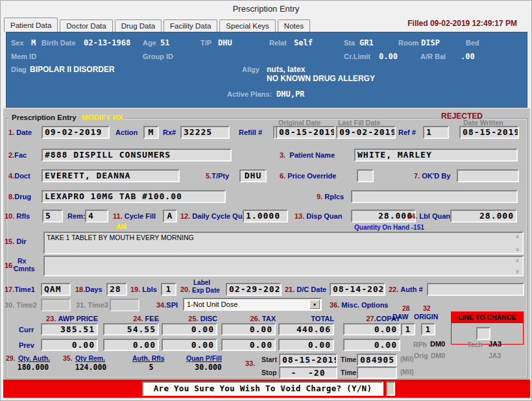 The image size is (532, 401). What do you see at coordinates (284, 243) in the screenshot?
I see `dir-textarea: TAKE 1 TABLET BY MOUTH EVERY MORNING ∧ ∨` at bounding box center [284, 243].